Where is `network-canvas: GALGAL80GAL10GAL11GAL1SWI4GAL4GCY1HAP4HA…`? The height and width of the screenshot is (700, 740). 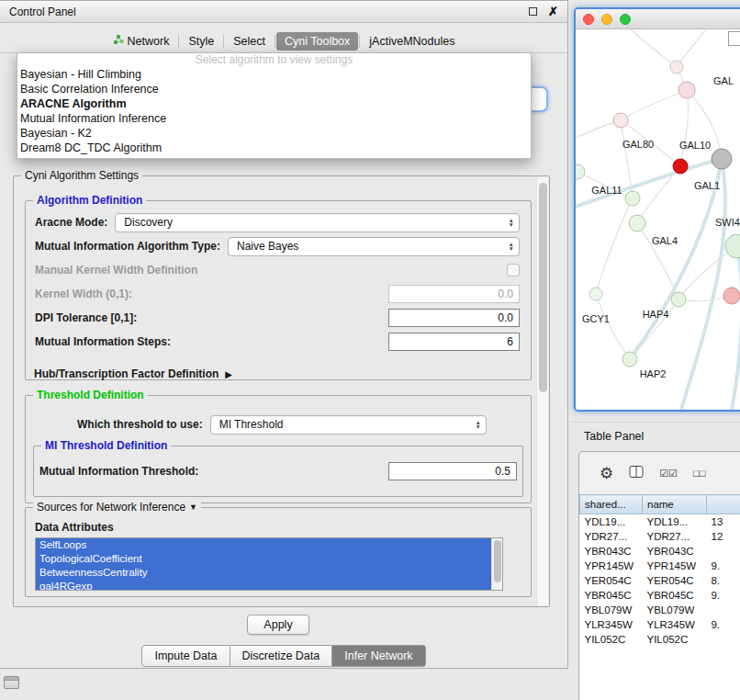
network-canvas: GALGAL80GAL10GAL11GAL1SWI4GAL4GCY1HAP4HA… is located at coordinates (657, 220).